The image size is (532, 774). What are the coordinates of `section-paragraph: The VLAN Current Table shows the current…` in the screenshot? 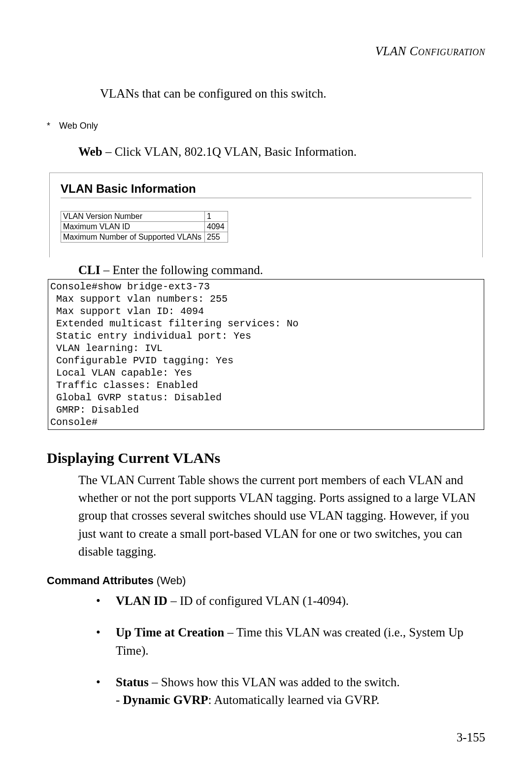 It's located at (282, 516).